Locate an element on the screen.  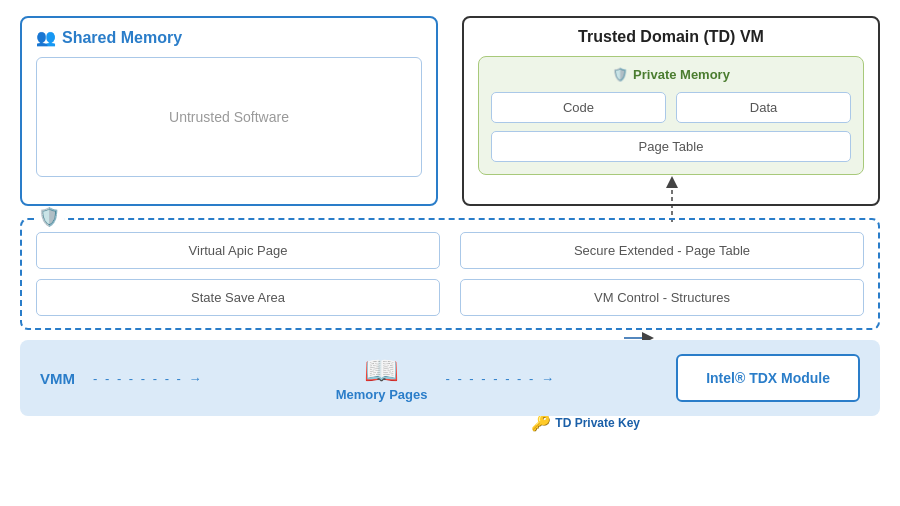
private-memory-box: 🛡️ Private Memory Code Data Page Table is located at coordinates (671, 116).